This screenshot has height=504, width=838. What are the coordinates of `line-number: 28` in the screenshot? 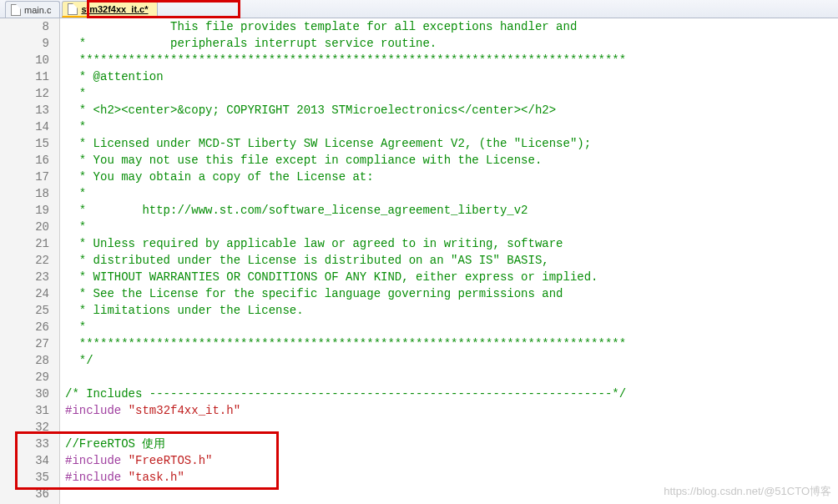 It's located at (25, 360).